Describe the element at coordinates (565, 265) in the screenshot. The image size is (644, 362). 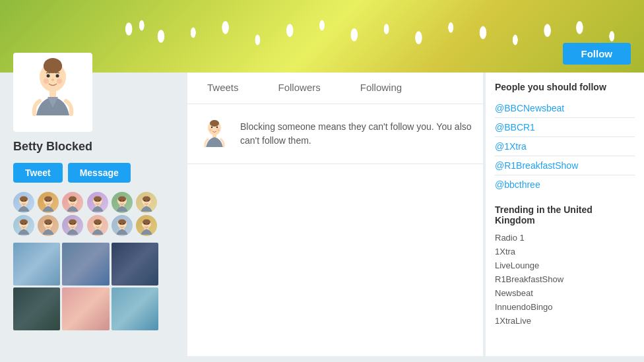
I see `trending-item-livelounge: LiveLounge` at that location.